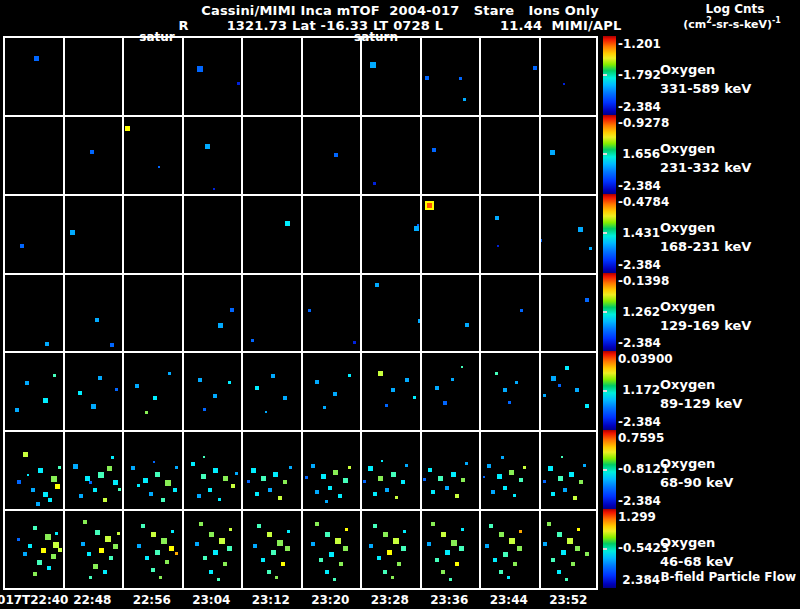 Image resolution: width=800 pixels, height=609 pixels. What do you see at coordinates (696, 473) in the screenshot?
I see `species-energy-label: Oxygen 68-90 keV` at bounding box center [696, 473].